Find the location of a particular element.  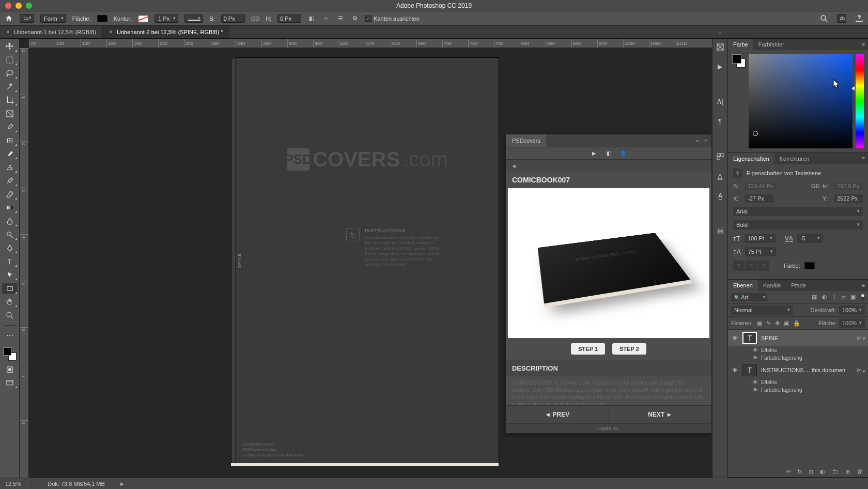

align-edges-checkbox: ✓ Kanten ausrichten is located at coordinates (393, 19).